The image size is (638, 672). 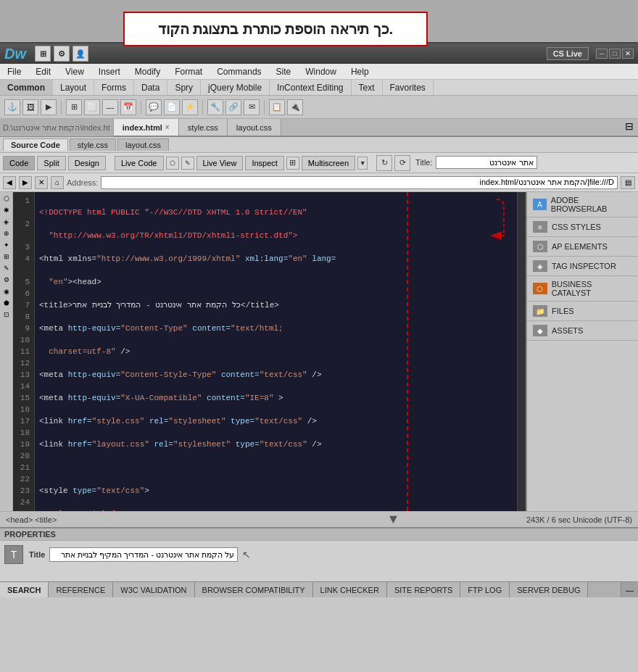 What do you see at coordinates (583, 267) in the screenshot?
I see `panel-tag-inspector: ◈ TAG INSPECTOR` at bounding box center [583, 267].